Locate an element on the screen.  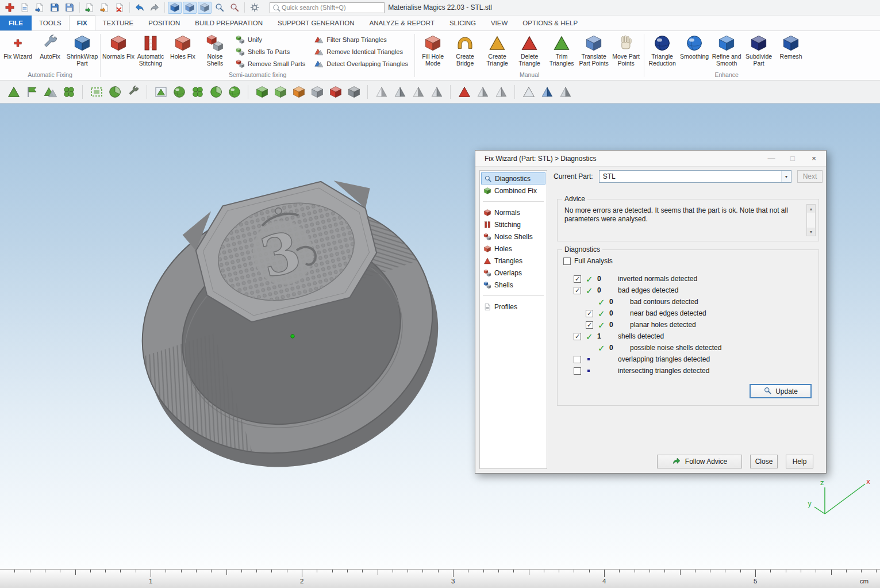
mark-inside-icon is located at coordinates (179, 92).